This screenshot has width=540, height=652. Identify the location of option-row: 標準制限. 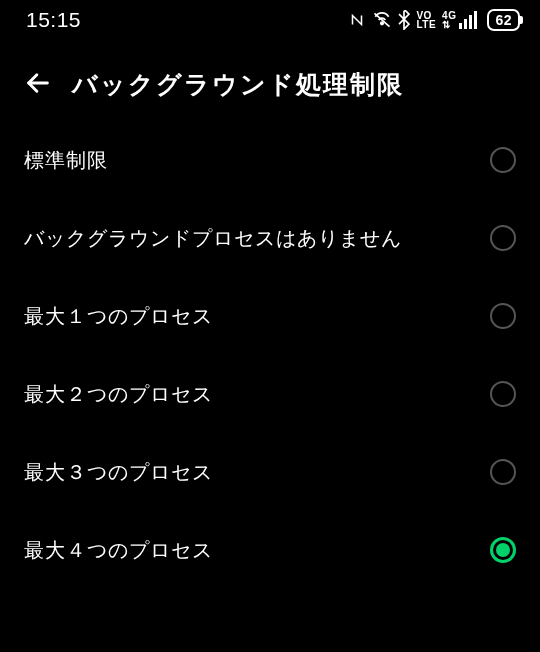
(270, 160).